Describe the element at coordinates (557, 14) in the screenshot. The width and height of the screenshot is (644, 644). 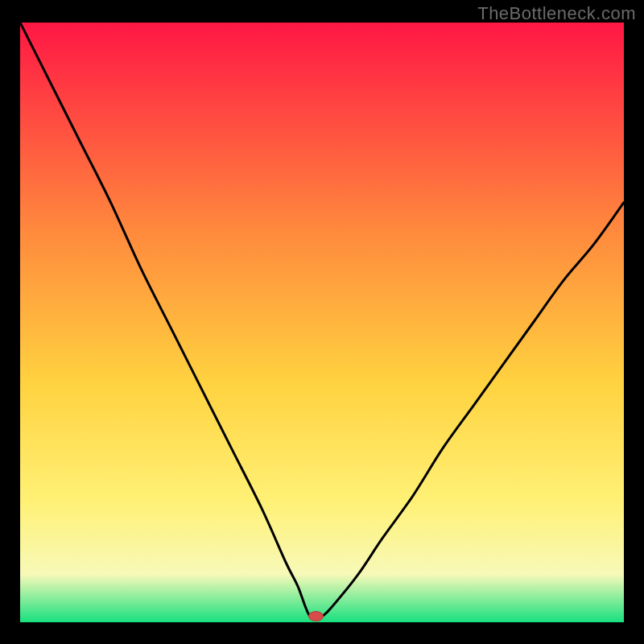
I see `watermark-text: TheBottleneck.com` at that location.